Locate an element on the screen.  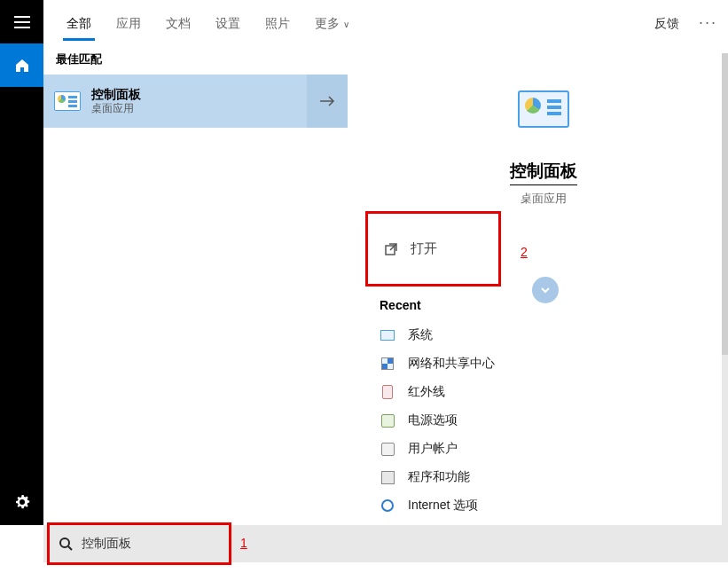
recent-item-label: 用户帐户 is located at coordinates (433, 449).